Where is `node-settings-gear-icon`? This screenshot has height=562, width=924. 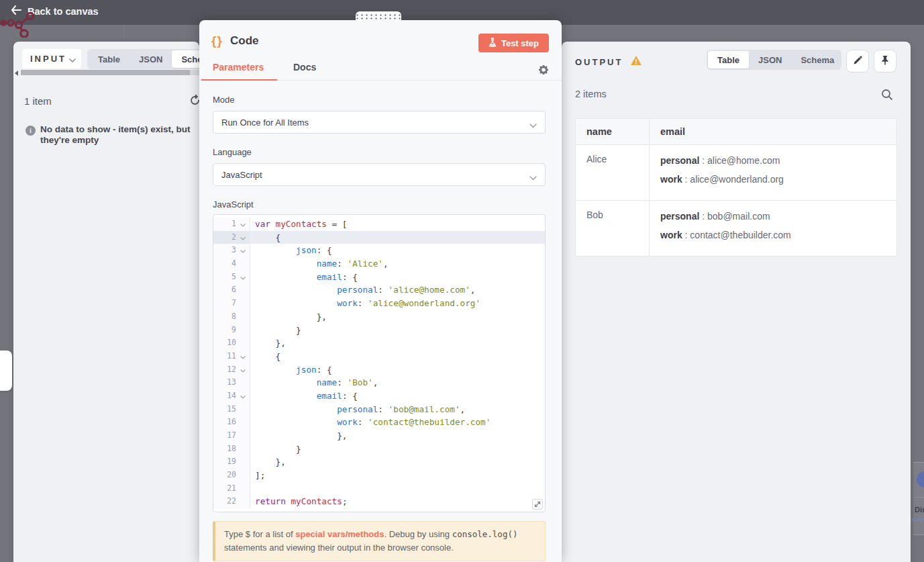 node-settings-gear-icon is located at coordinates (544, 71).